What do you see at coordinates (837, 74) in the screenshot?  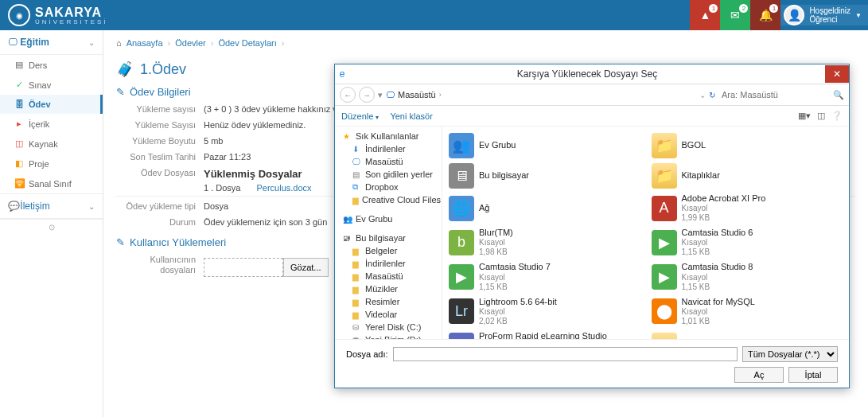 I see `close-button: ✕` at bounding box center [837, 74].